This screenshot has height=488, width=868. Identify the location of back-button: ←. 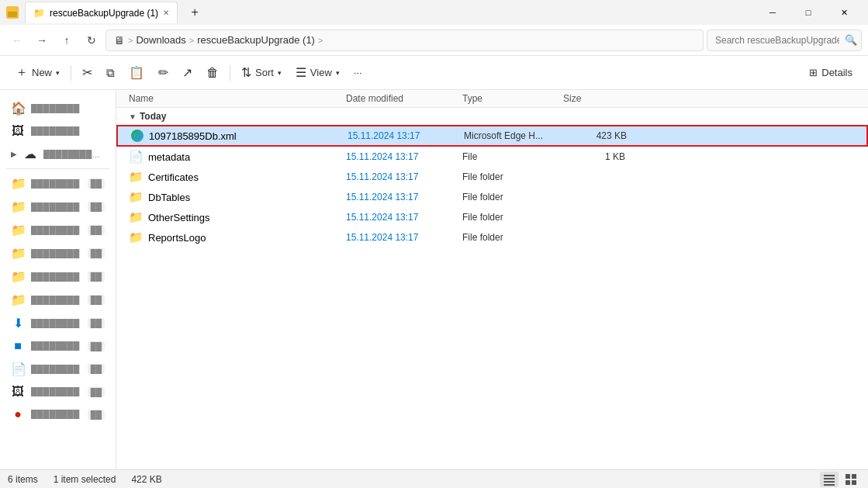
(17, 40).